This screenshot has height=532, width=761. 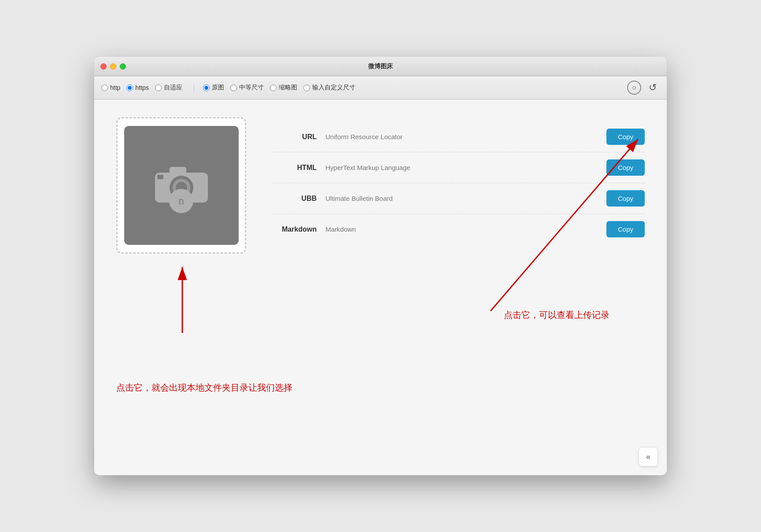 I want to click on maximize-button, so click(x=123, y=66).